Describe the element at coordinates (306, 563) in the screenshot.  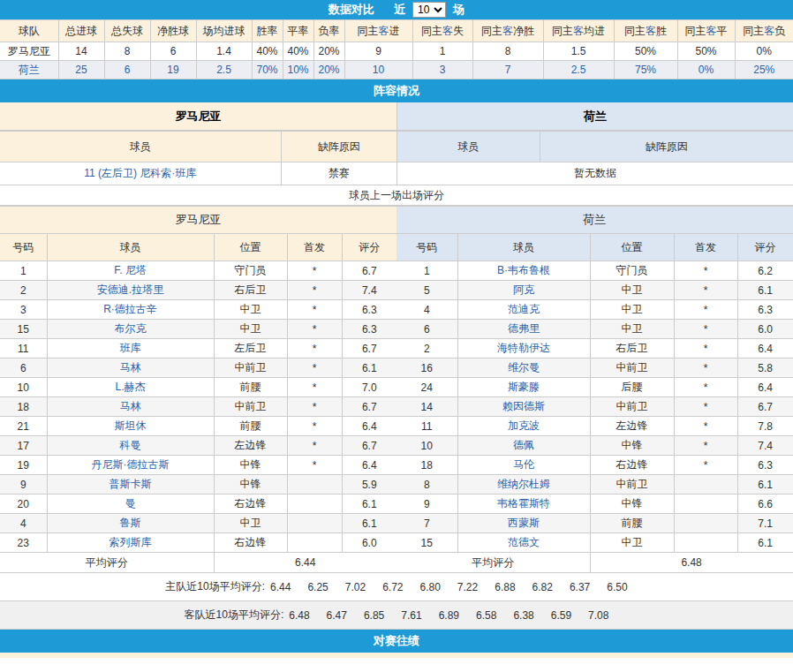
I see `home-avg-rating: 6.44` at that location.